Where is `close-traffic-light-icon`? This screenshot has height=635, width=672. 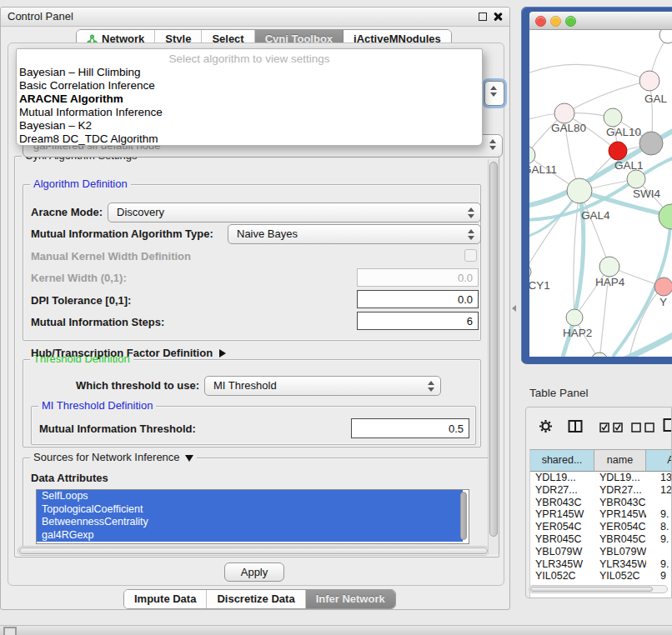 close-traffic-light-icon is located at coordinates (540, 22).